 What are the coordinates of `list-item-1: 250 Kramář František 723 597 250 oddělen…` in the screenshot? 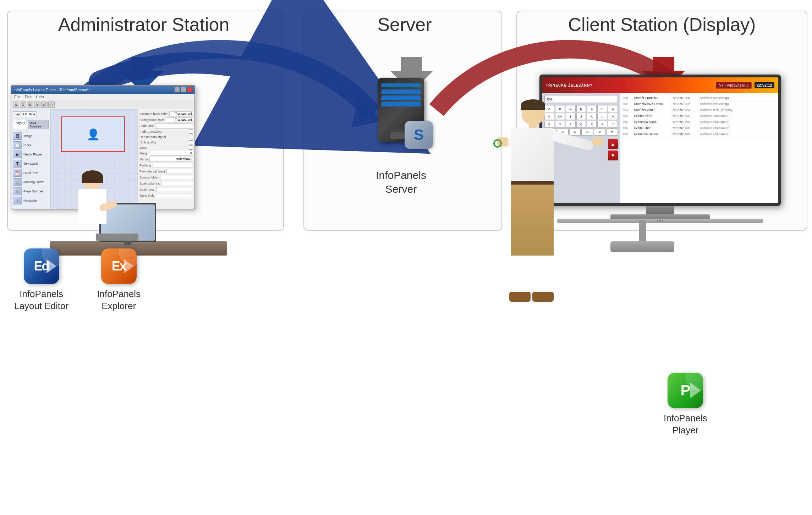 It's located at (699, 98).